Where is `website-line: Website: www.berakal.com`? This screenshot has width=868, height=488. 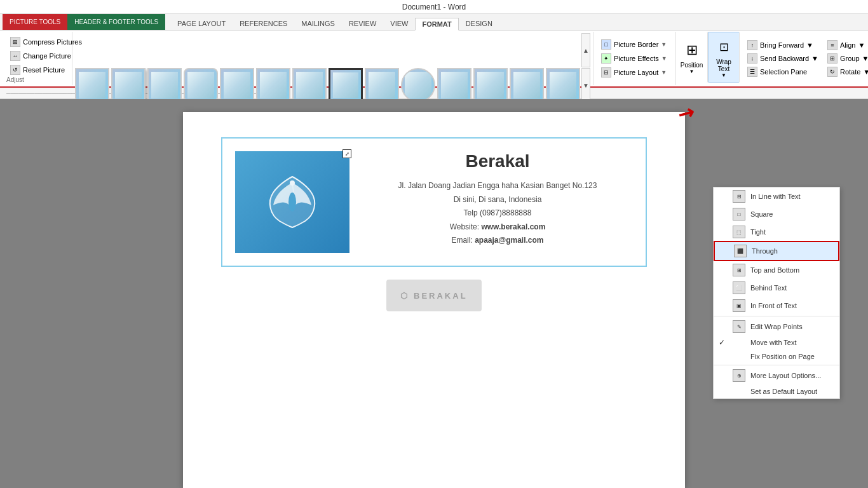
website-line: Website: www.berakal.com is located at coordinates (498, 227).